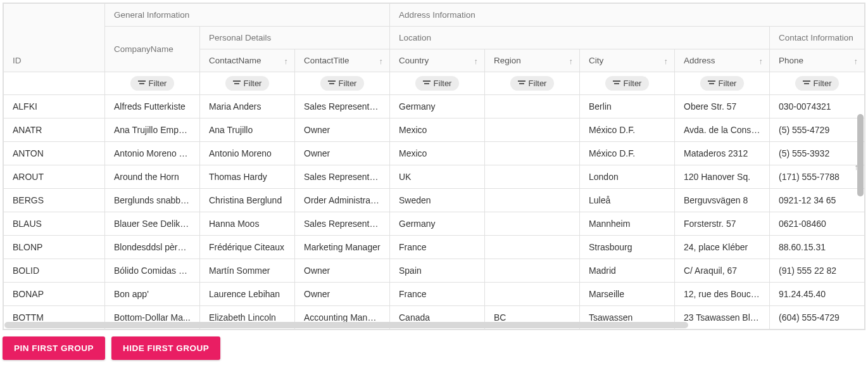  I want to click on header-group-row-1: ID General Information Address Informati…, so click(434, 15).